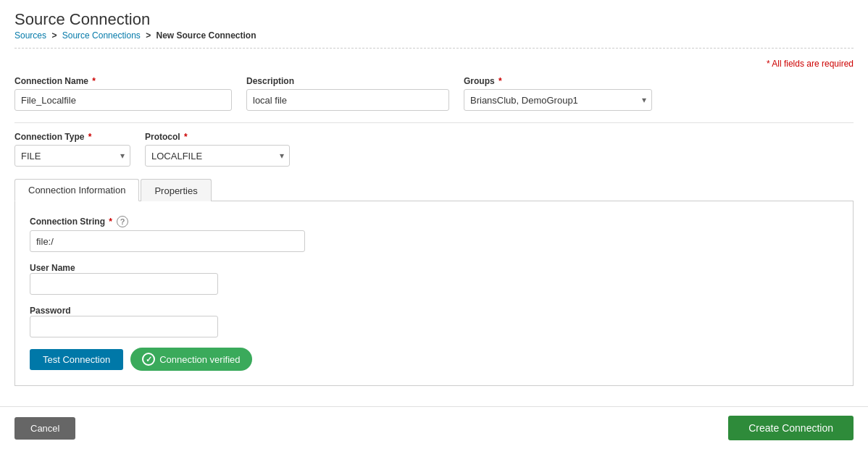 The height and width of the screenshot is (449, 868). Describe the element at coordinates (217, 156) in the screenshot. I see `protocol-select-wrapper: LOCALFILE` at that location.